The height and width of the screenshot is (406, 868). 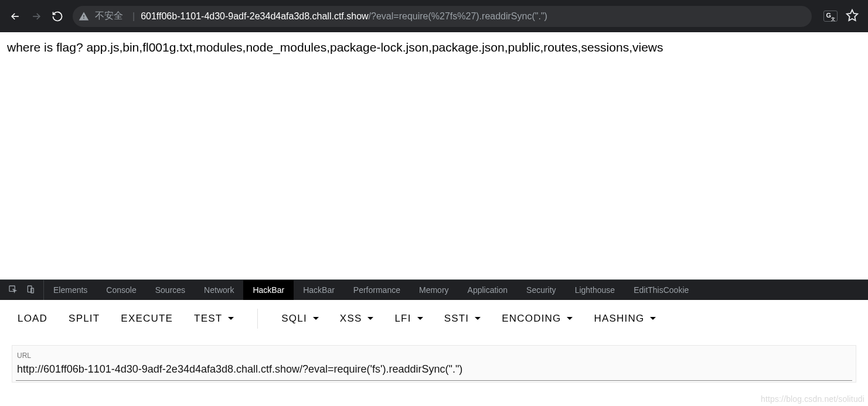 I want to click on url-path: /?eval=require(%27fs%27).readdirSync("."…, so click(x=458, y=16).